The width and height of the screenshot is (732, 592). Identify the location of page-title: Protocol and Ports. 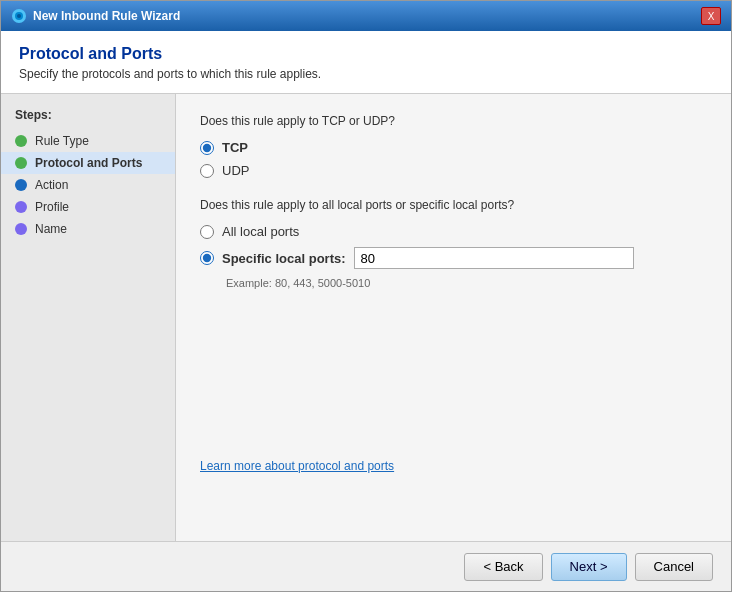
(366, 54).